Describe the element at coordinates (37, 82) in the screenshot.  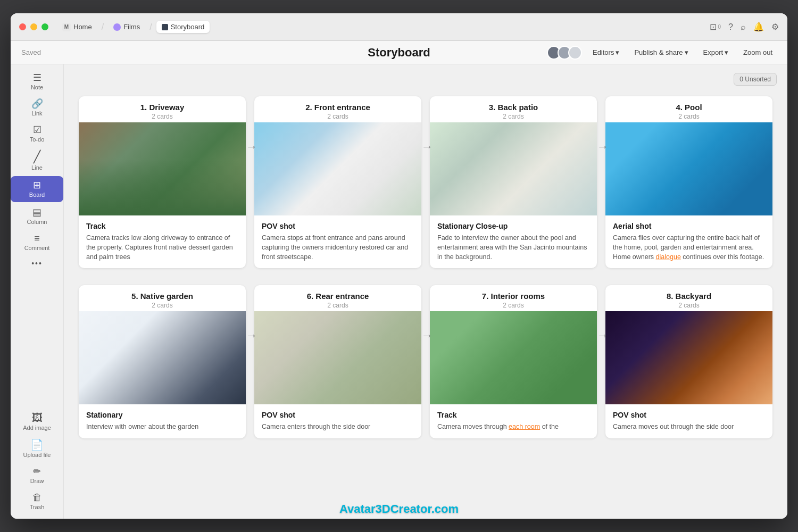
I see `sidebar-item-note: ☰ Note` at that location.